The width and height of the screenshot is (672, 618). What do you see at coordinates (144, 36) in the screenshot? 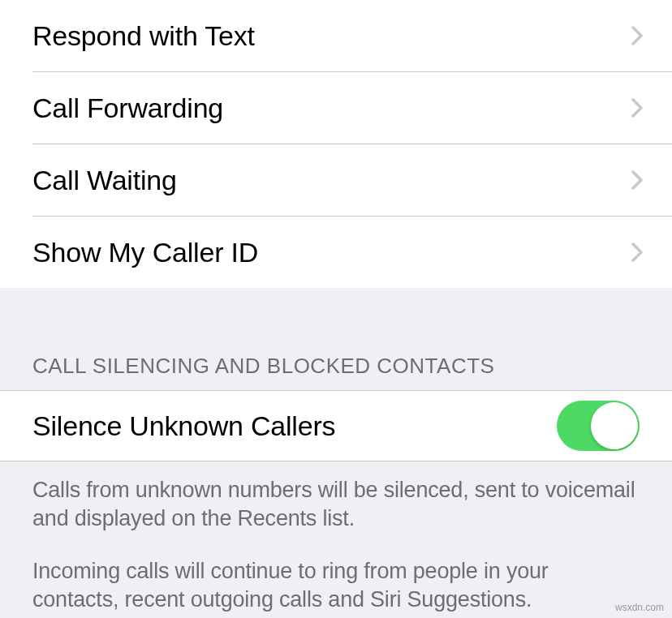
I see `row-label: Respond with Text` at bounding box center [144, 36].